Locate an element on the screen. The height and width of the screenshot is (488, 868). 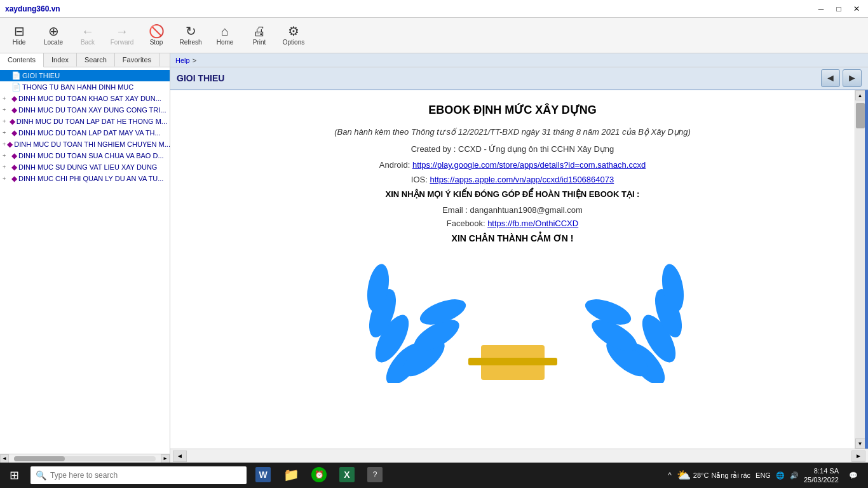
maximize-button: □ is located at coordinates (839, 9).